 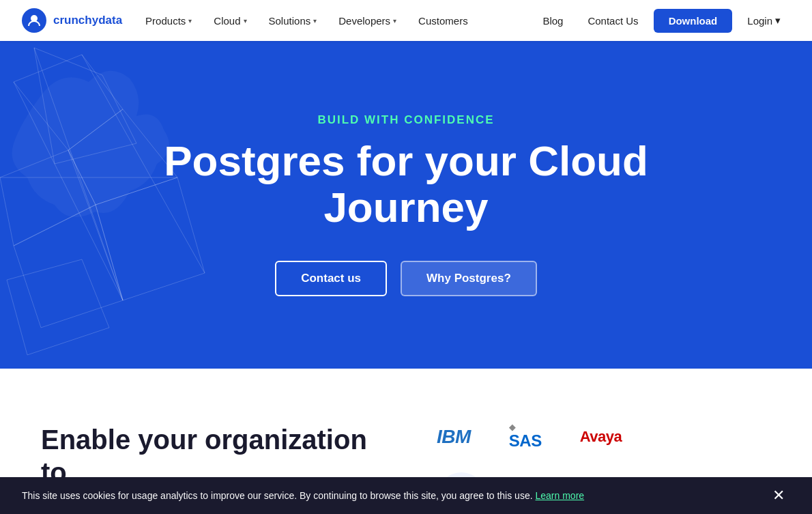 What do you see at coordinates (469, 279) in the screenshot?
I see `why-postgres-button: Why Postgres?` at bounding box center [469, 279].